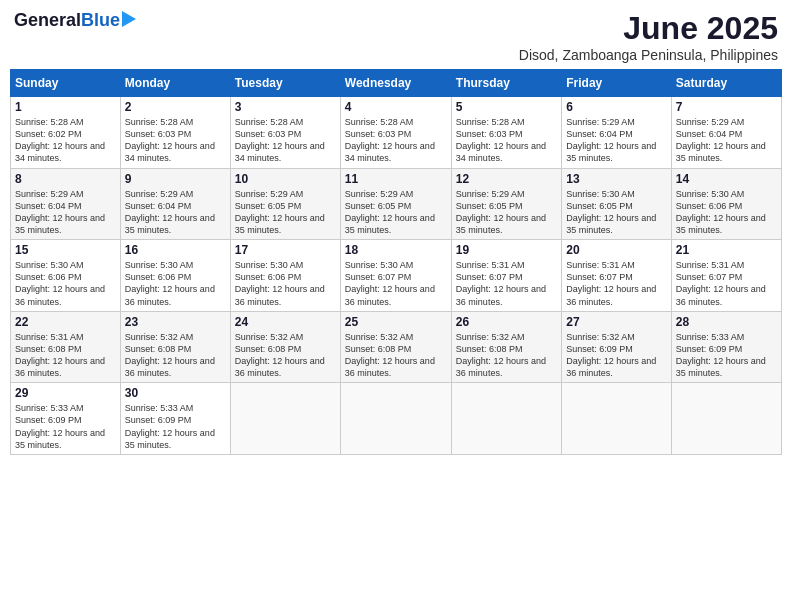 Image resolution: width=792 pixels, height=612 pixels. I want to click on table-row: 29Sunrise: 5:33 AMSunset: 6:09 PMDayligh…, so click(66, 419).